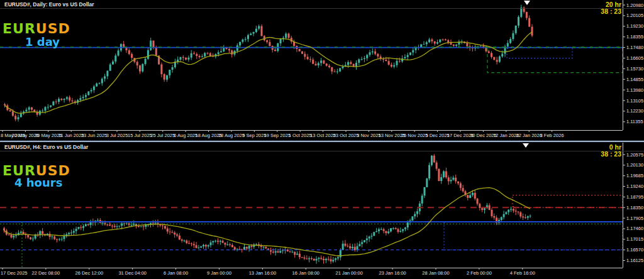  I want to click on price-axis-label: 1.13980, so click(635, 90).